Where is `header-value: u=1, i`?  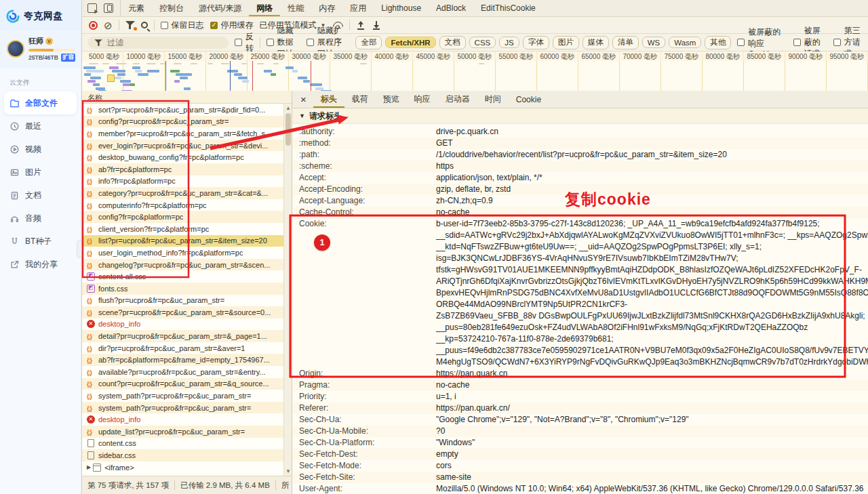
header-value: u=1, i is located at coordinates (446, 397).